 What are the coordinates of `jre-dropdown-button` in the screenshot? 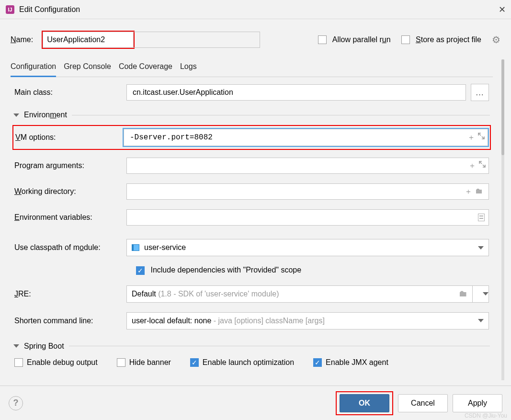 It's located at (480, 294).